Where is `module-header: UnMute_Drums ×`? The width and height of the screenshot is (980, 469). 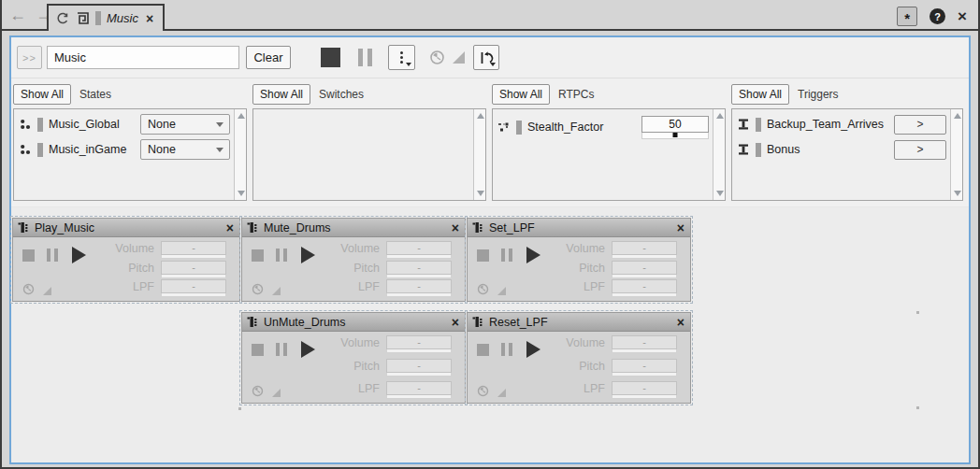
module-header: UnMute_Drums × is located at coordinates (353, 322).